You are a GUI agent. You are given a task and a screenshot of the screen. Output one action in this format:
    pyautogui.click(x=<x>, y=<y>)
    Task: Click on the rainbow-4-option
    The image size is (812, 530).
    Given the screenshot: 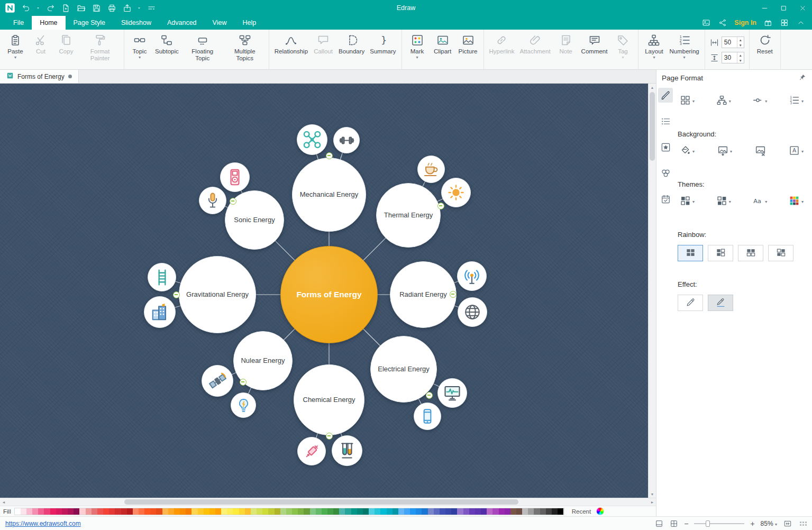 What is the action you would take?
    pyautogui.click(x=781, y=253)
    